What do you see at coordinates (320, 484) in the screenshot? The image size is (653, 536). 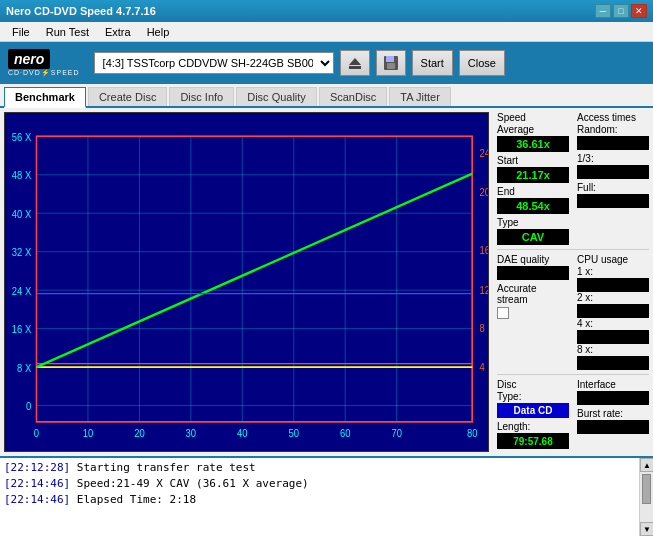 I see `log-line-1: [22:14:46] Speed:21-49 X CAV (36.61 X av…` at bounding box center [320, 484].